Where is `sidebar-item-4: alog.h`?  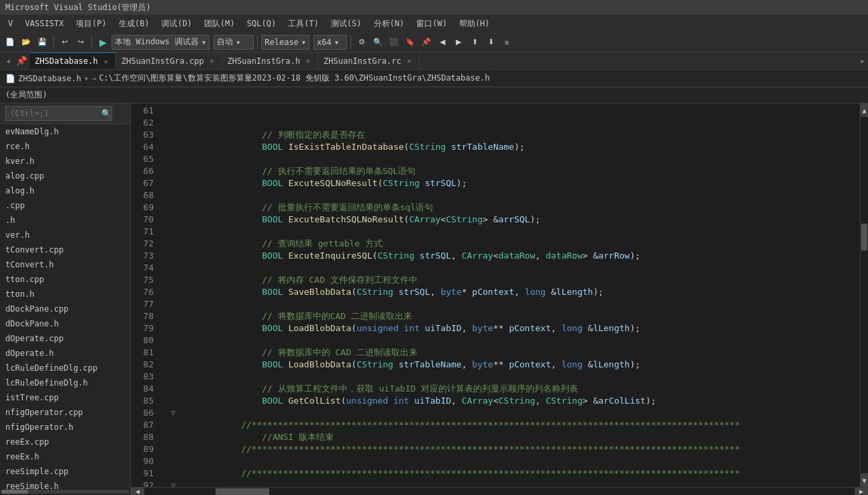 sidebar-item-4: alog.h is located at coordinates (65, 191).